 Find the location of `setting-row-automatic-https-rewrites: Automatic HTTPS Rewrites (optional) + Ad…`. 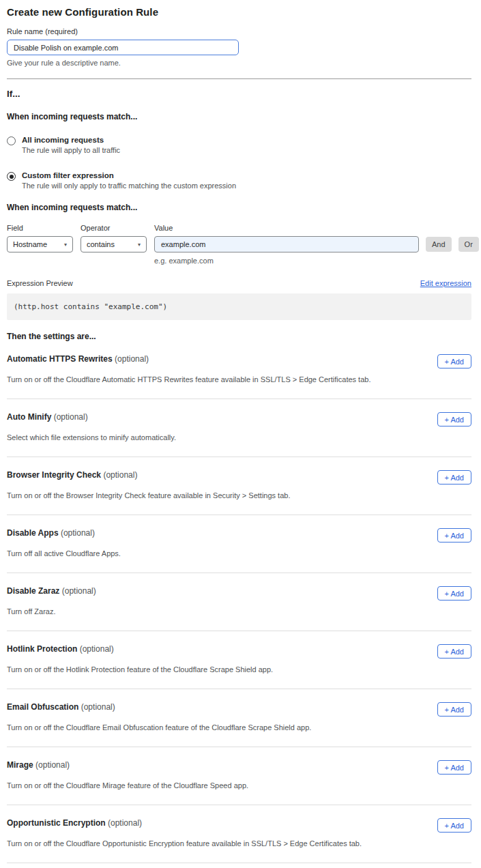

setting-row-automatic-https-rewrites: Automatic HTTPS Rewrites (optional) + Ad… is located at coordinates (239, 370).